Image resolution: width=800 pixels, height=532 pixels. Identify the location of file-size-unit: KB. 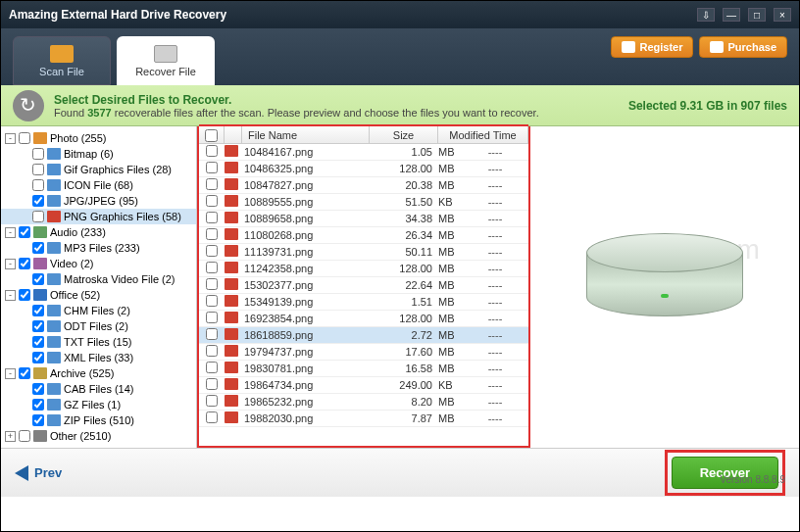
(450, 385).